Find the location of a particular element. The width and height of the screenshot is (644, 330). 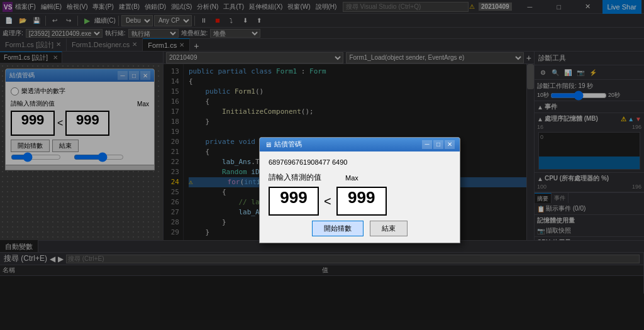

modal-input2: 999 is located at coordinates (362, 201).